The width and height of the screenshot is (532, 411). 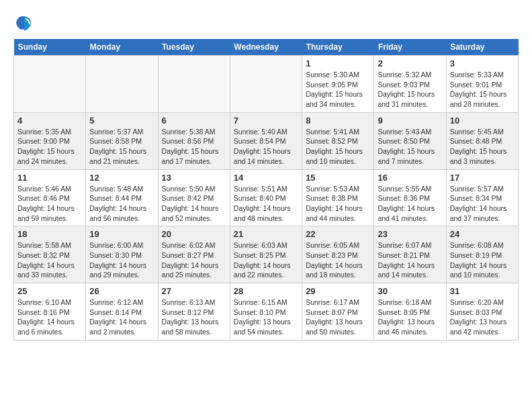 I want to click on weekday-header-wednesday: Wednesday, so click(x=266, y=47).